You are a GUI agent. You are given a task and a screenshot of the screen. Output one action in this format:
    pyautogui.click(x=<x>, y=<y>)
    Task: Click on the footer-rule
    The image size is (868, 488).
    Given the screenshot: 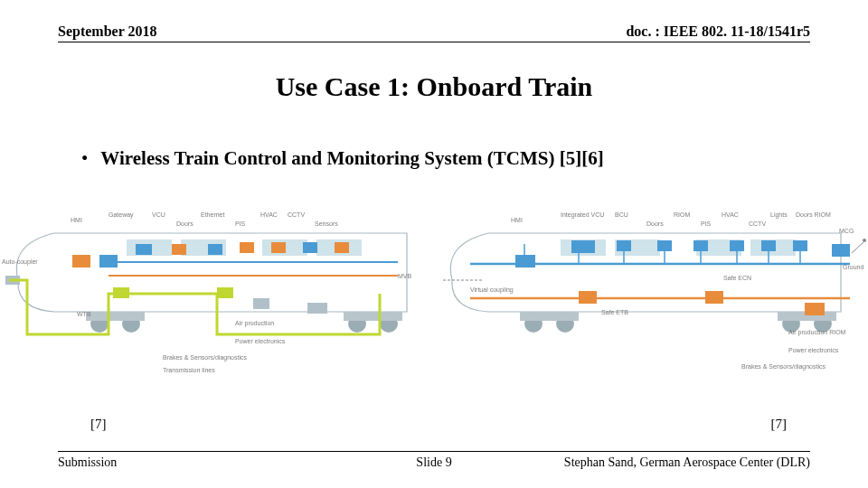 What is the action you would take?
    pyautogui.click(x=434, y=452)
    